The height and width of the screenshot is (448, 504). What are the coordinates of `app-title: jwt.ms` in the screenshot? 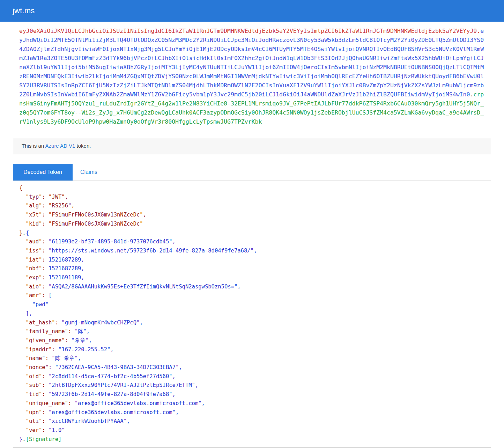 It's located at (24, 11).